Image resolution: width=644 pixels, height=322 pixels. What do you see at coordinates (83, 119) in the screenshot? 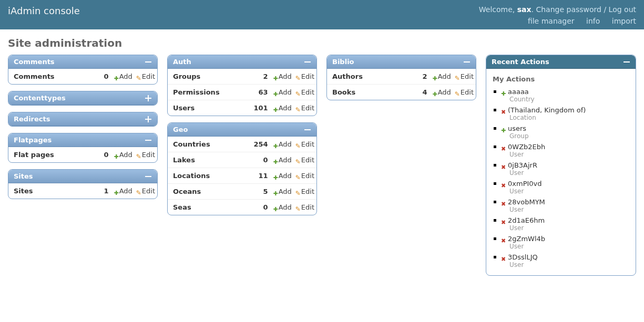
I see `module-header: Redirects` at bounding box center [83, 119].